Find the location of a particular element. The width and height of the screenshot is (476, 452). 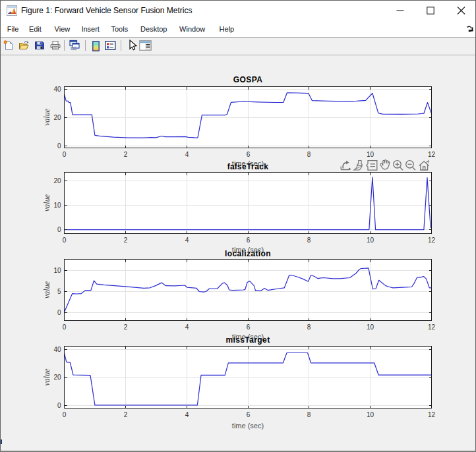

svg-text: localization is located at coordinates (248, 254).